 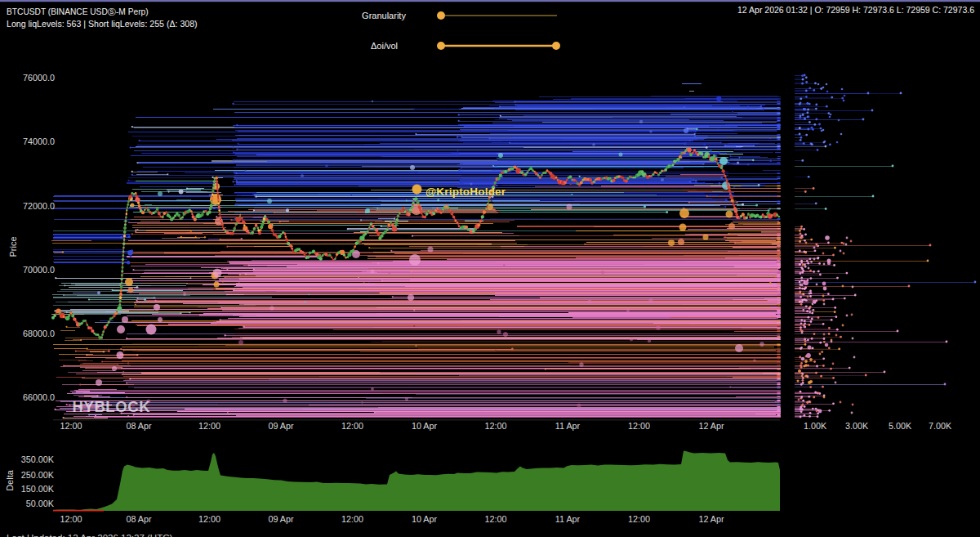 What do you see at coordinates (39, 333) in the screenshot?
I see `svg-text: 68000.0` at bounding box center [39, 333].